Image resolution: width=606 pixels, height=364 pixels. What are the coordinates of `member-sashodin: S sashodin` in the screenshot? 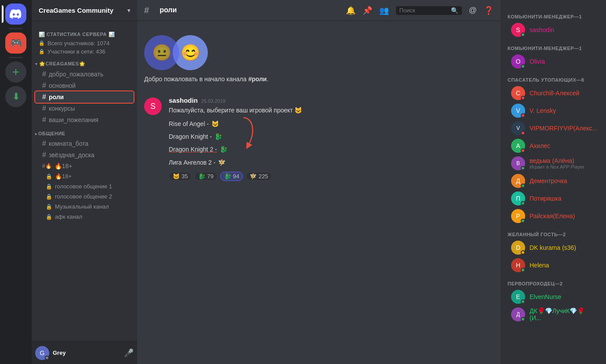 It's located at (553, 30).